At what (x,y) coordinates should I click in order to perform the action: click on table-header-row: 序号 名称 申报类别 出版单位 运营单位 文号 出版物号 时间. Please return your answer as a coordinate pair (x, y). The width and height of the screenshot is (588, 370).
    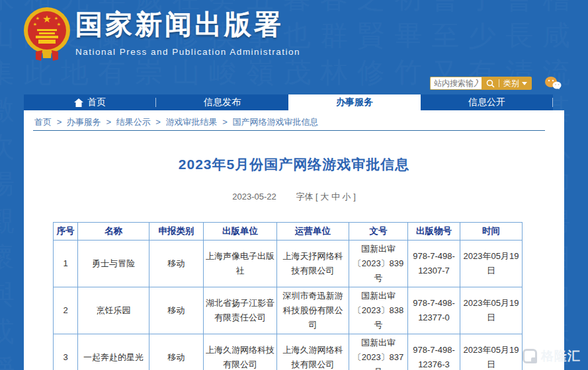
    Looking at the image, I should click on (288, 231).